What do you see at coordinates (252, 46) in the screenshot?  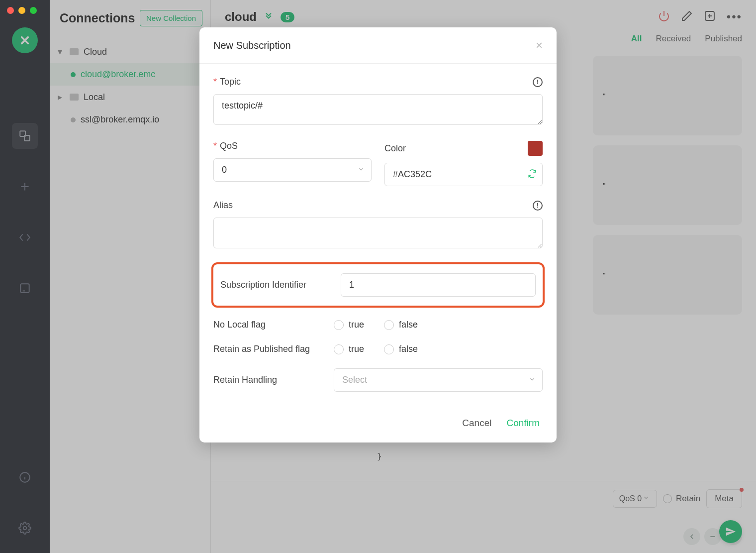 I see `modal-title: New Subscription` at bounding box center [252, 46].